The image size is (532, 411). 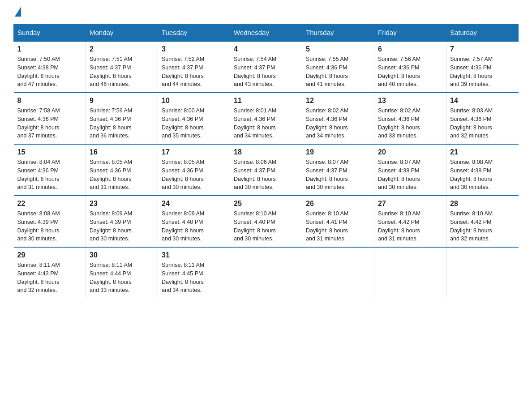 I want to click on calendar-cell: 26Sunrise: 8:10 AMSunset: 4:41 PMDayligh…, so click(x=339, y=221).